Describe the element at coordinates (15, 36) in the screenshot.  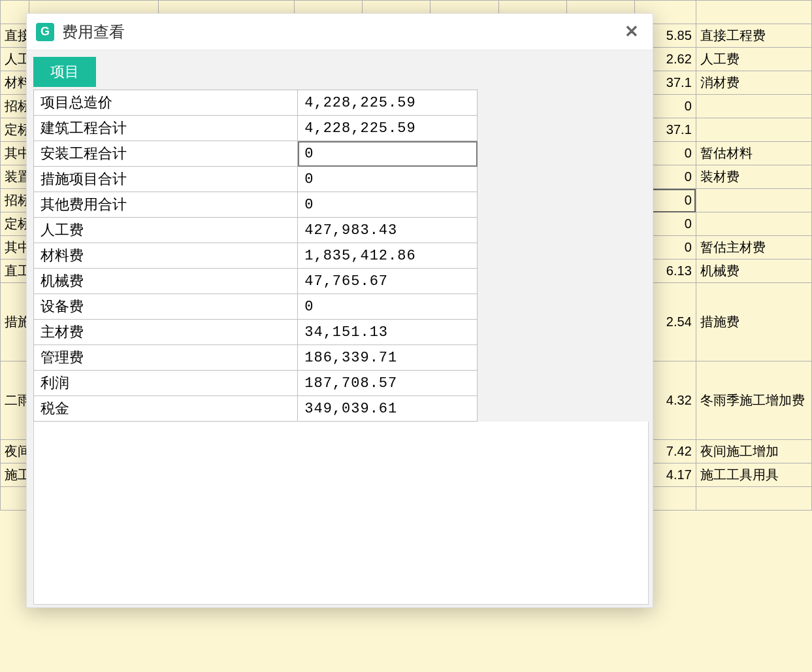
I see `bg-cell: 直接` at that location.